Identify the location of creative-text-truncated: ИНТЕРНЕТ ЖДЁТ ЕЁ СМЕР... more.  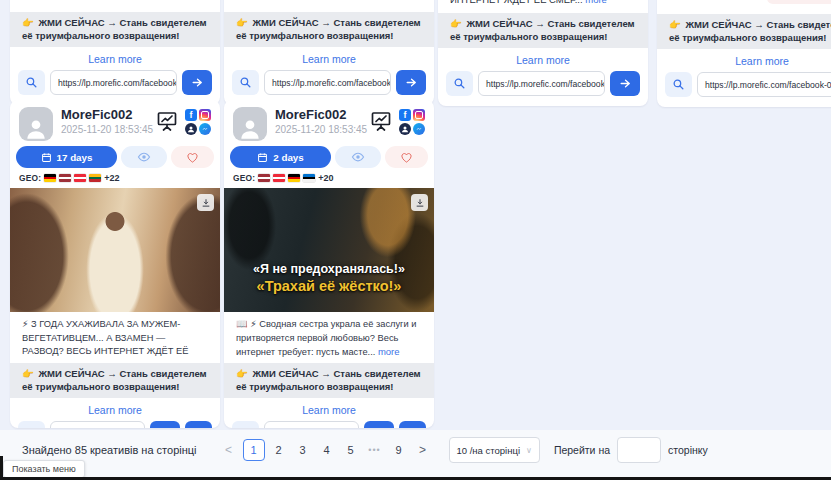
(543, 4).